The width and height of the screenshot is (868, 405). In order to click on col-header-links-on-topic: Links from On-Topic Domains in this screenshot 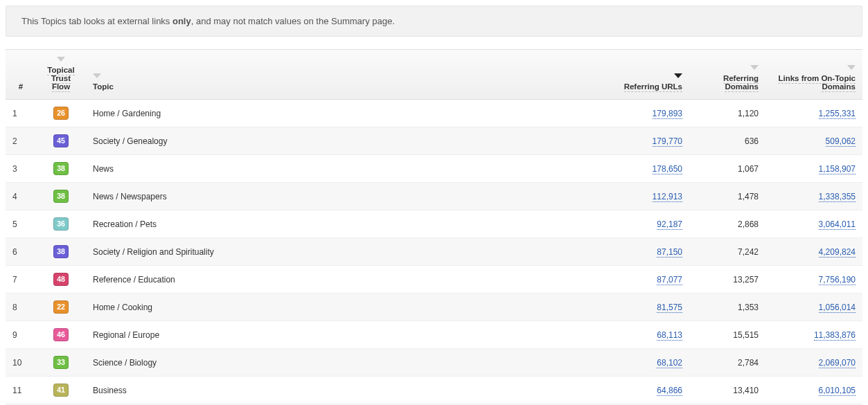, I will do `click(814, 75)`.